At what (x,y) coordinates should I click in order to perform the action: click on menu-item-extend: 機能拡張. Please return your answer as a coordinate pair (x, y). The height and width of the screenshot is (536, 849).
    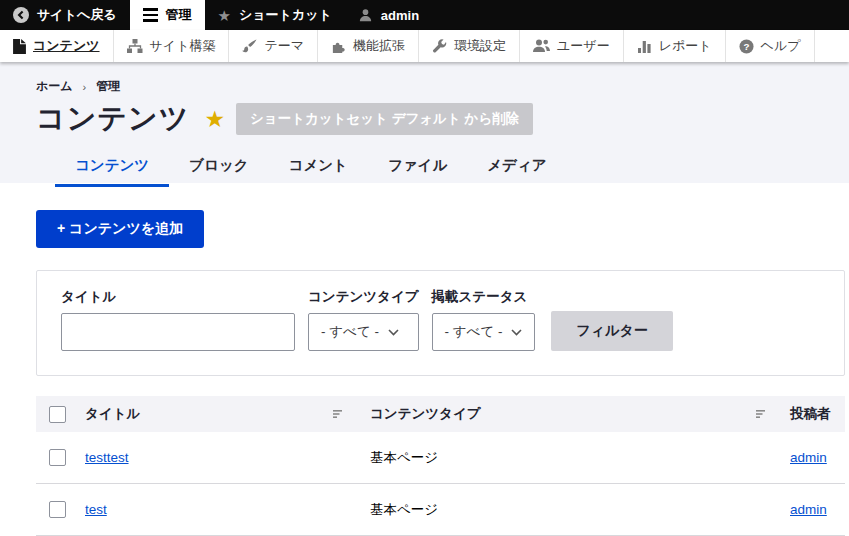
    Looking at the image, I should click on (368, 46).